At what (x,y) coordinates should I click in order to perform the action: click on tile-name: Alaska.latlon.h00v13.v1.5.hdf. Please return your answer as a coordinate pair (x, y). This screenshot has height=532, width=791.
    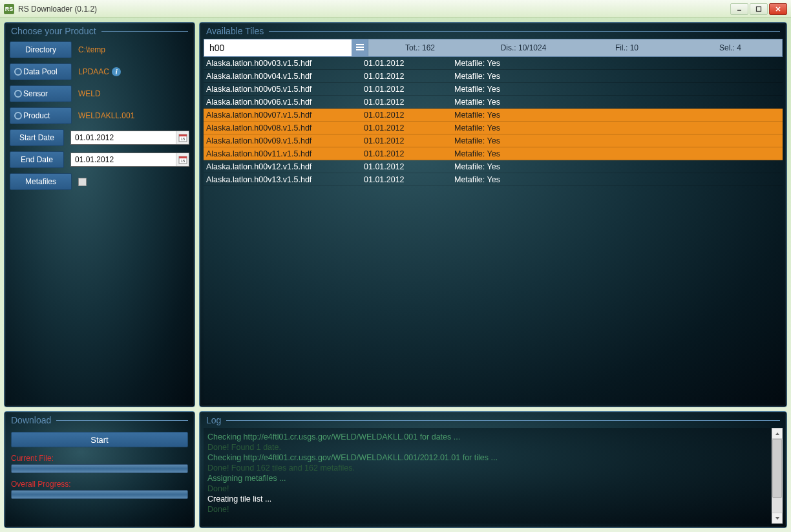
    Looking at the image, I should click on (284, 180).